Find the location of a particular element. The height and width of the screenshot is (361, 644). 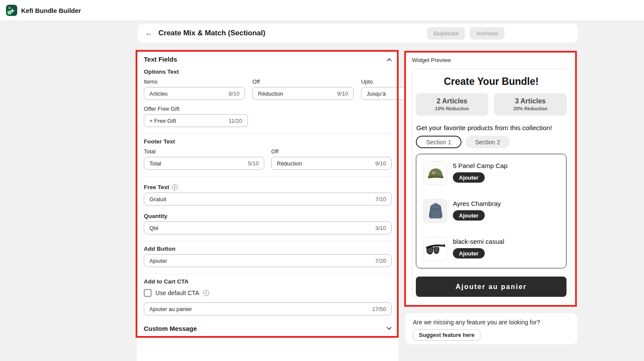

add-to-cart-cta-counter: 17/50 is located at coordinates (379, 309).